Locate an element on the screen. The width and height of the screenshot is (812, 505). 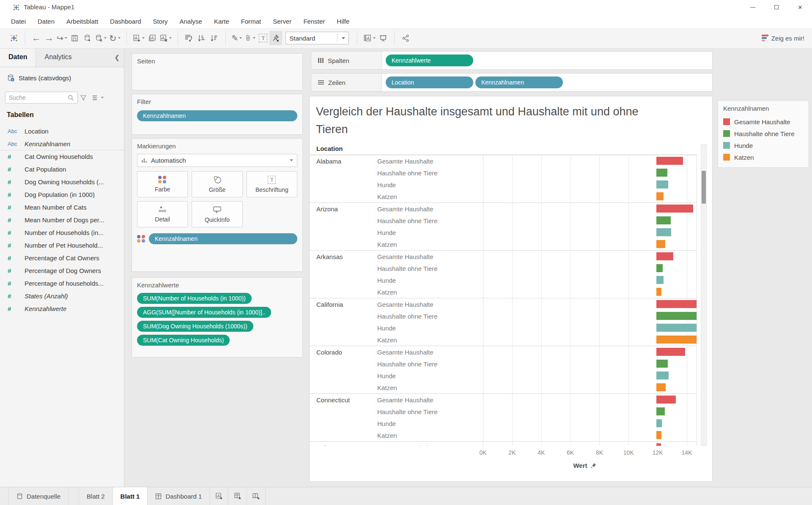
size-button: Größe is located at coordinates (217, 184).